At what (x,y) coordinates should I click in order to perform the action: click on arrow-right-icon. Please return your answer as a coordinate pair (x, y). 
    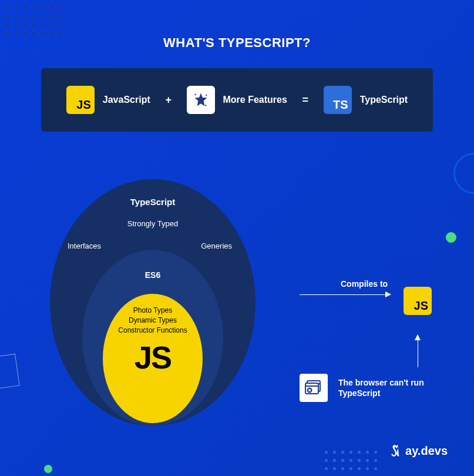
    Looking at the image, I should click on (345, 295).